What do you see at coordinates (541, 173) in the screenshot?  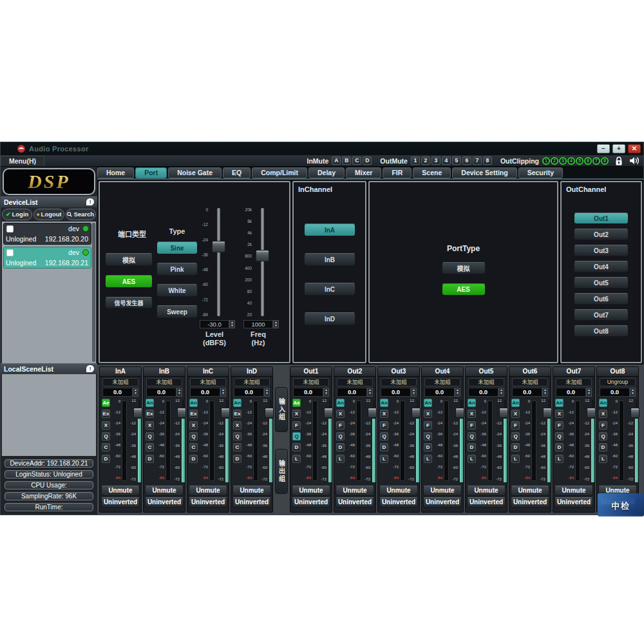 I see `tab-security: Security` at bounding box center [541, 173].